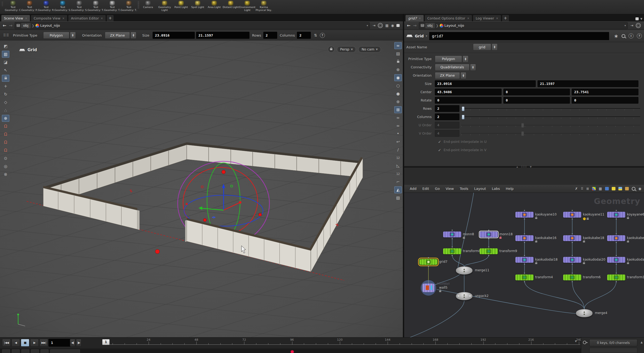 This screenshot has height=353, width=644. I want to click on network-overview-icon: ◉, so click(640, 189).